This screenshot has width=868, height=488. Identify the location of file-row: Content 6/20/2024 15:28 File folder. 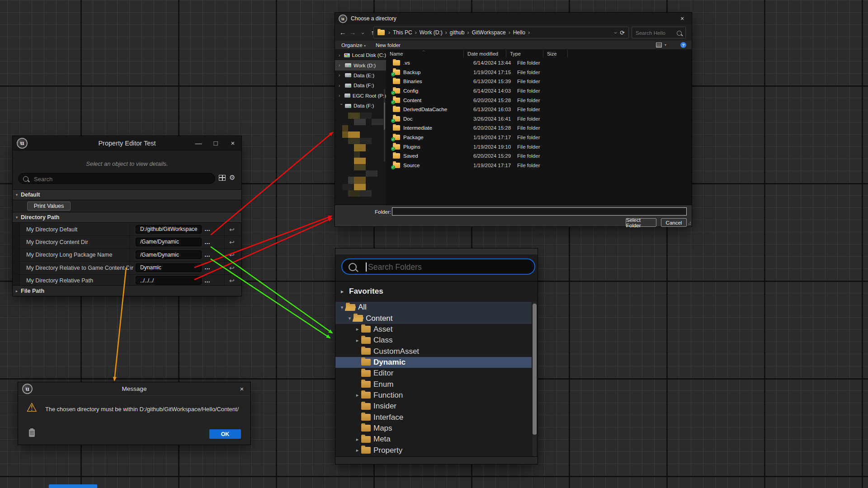
(539, 100).